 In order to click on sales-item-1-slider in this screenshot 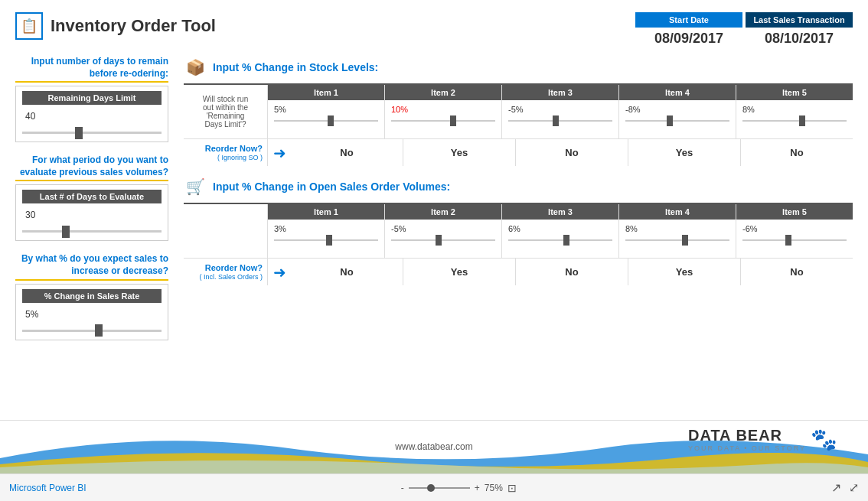, I will do `click(326, 240)`.